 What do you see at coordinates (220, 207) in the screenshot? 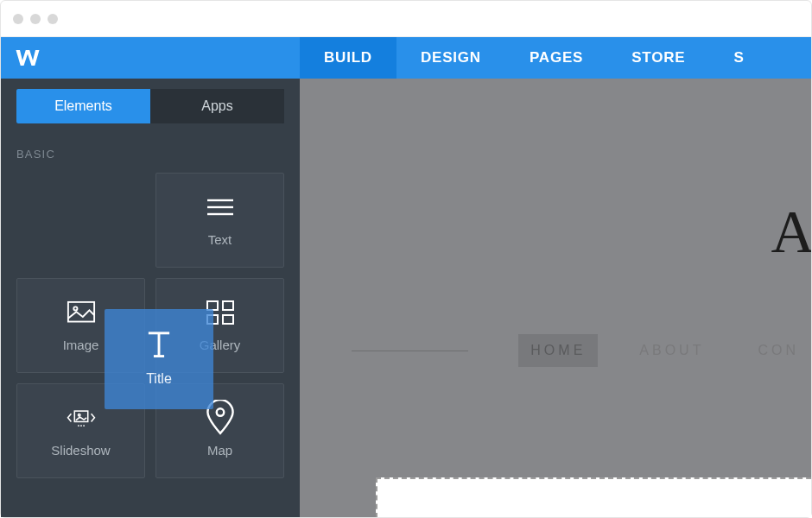
I see `text-lines-icon` at bounding box center [220, 207].